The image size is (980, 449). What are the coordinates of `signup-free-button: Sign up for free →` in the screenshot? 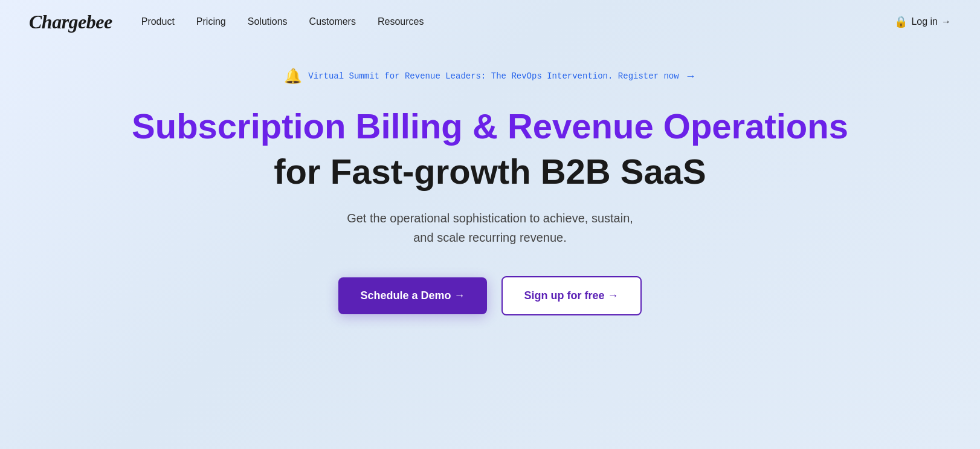 It's located at (572, 296).